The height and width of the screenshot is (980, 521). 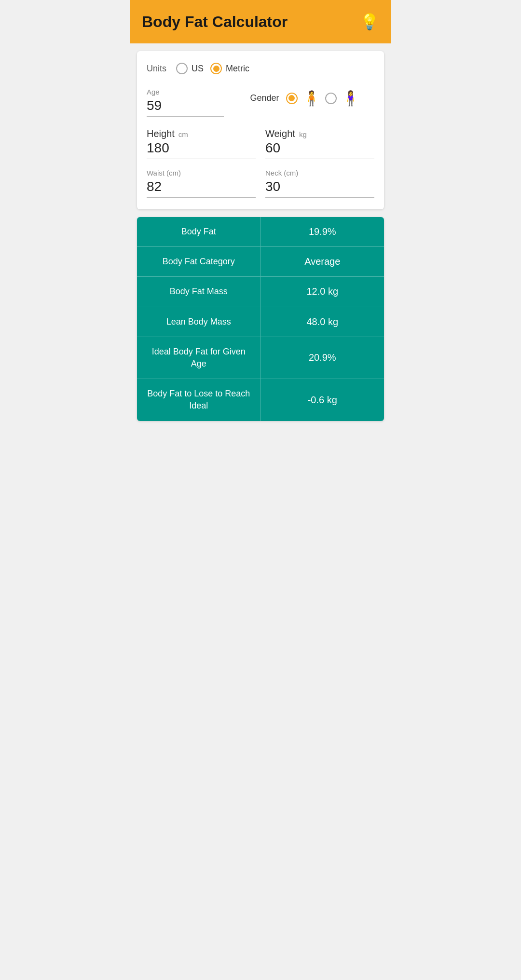 What do you see at coordinates (323, 322) in the screenshot?
I see `result-value: 48.0 kg` at bounding box center [323, 322].